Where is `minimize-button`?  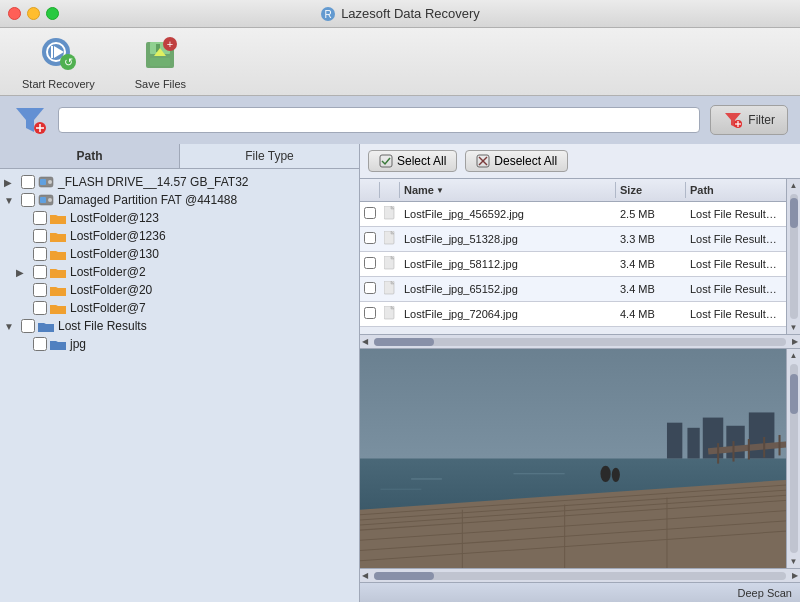
minimize-button is located at coordinates (34, 14).